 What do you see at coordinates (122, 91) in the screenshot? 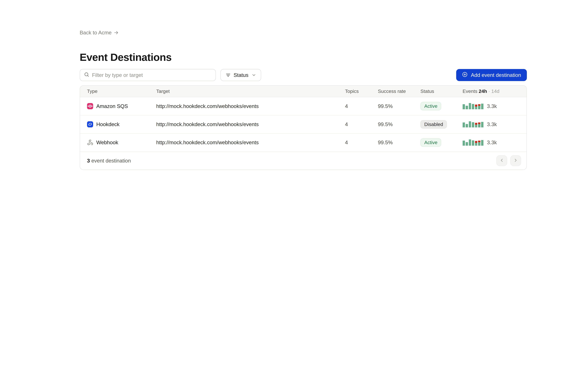
I see `column-header-type: Type` at bounding box center [122, 91].